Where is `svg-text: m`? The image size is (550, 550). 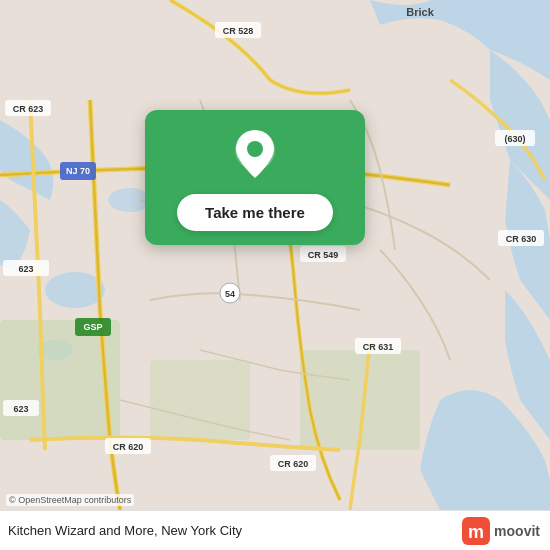 svg-text: m is located at coordinates (476, 532).